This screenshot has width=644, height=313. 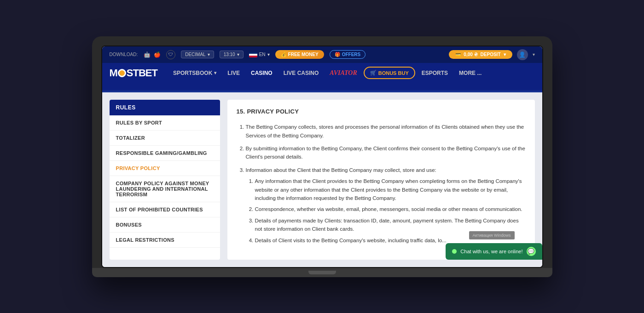 I want to click on wallet-icon: 💳, so click(x=458, y=54).